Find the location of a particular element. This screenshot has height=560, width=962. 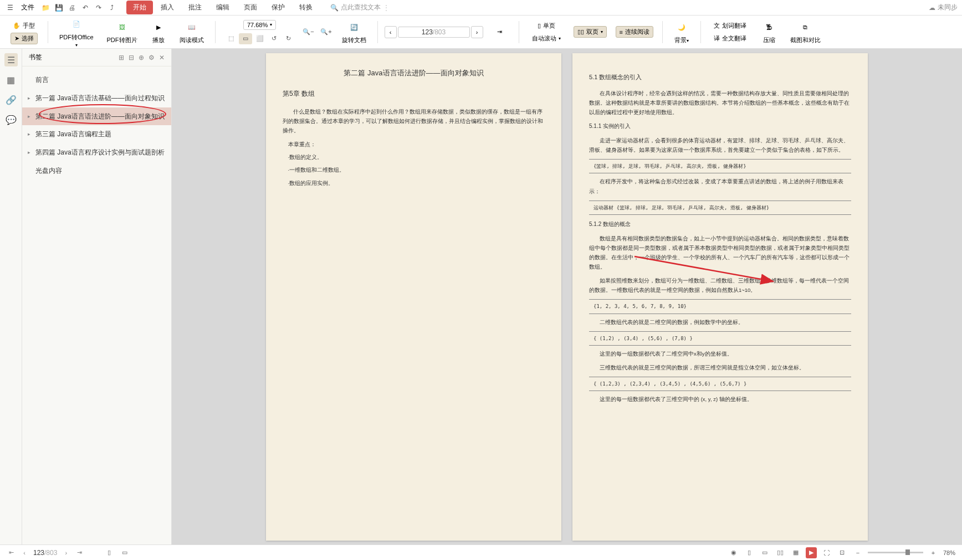

open-icon: 📁 is located at coordinates (45, 8).